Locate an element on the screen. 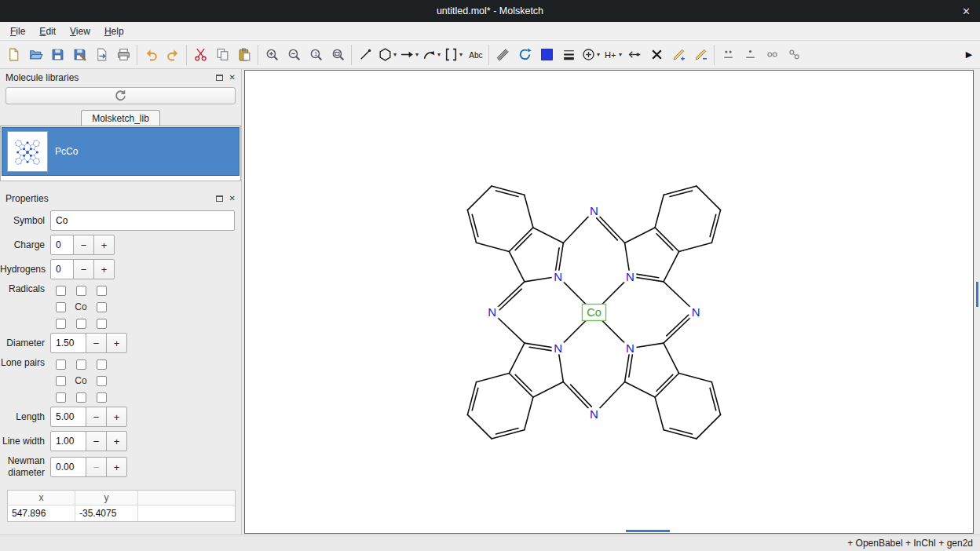 The width and height of the screenshot is (980, 551). toolbar-color-button is located at coordinates (547, 55).